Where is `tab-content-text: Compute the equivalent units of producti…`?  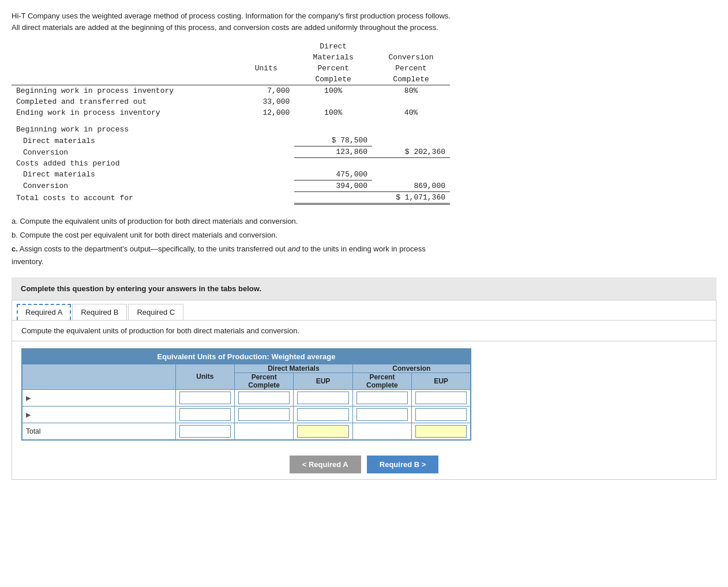 tab-content-text: Compute the equivalent units of producti… is located at coordinates (364, 331).